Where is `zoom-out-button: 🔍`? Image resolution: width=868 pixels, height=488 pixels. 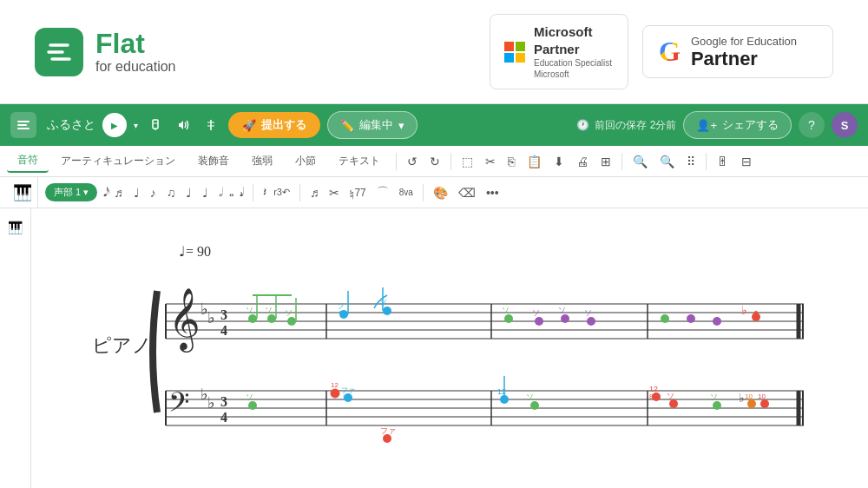
zoom-out-button: 🔍 is located at coordinates (641, 162).